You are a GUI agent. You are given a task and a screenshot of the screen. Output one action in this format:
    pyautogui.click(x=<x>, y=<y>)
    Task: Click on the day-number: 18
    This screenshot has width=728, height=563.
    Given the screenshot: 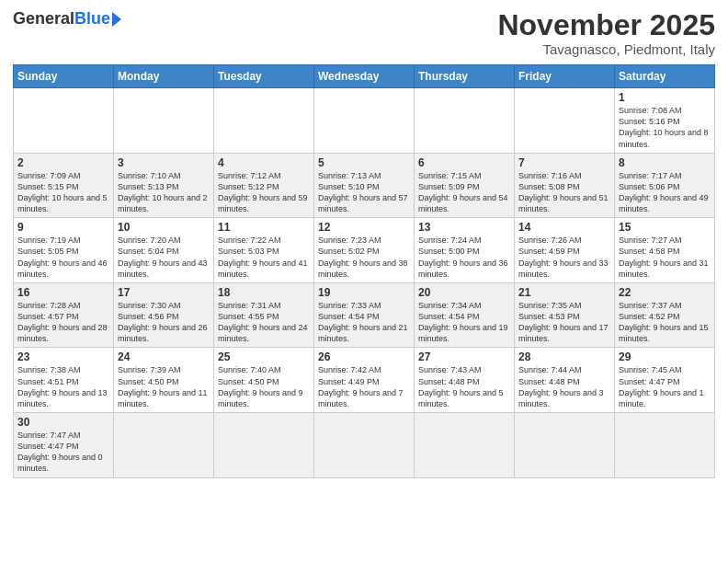 What is the action you would take?
    pyautogui.click(x=264, y=293)
    